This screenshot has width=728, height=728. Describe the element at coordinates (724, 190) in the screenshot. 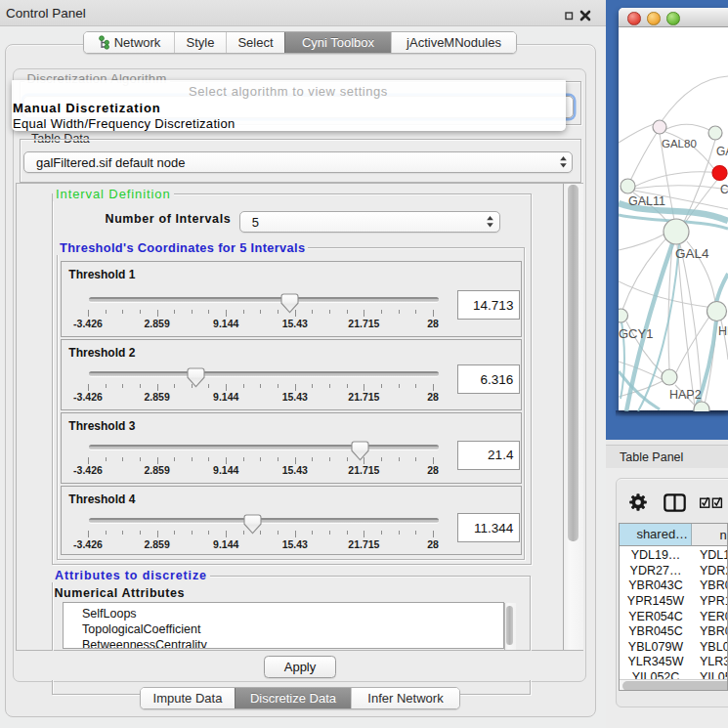

I see `svg-text: CR` at that location.